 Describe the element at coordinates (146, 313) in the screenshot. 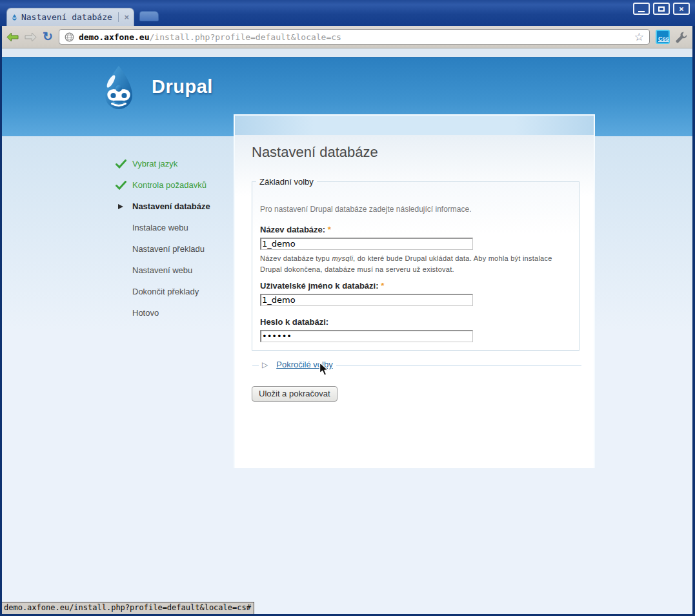

I see `step-label: Hotovo` at that location.